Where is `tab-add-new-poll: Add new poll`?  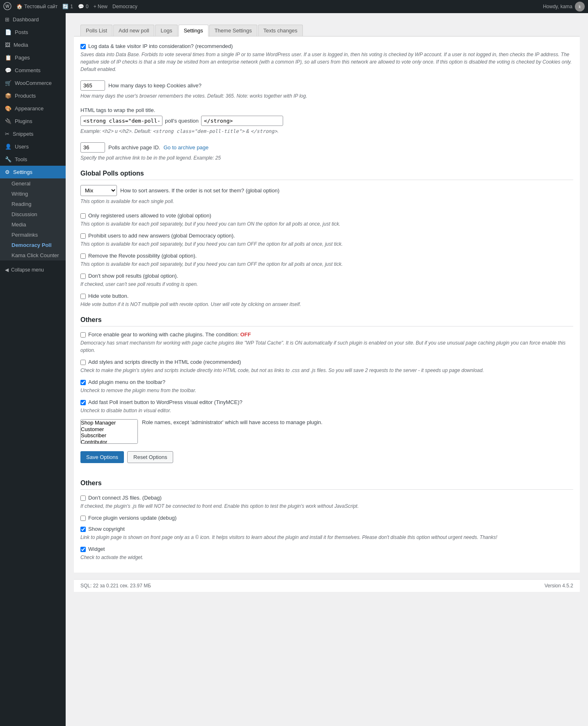 tab-add-new-poll: Add new poll is located at coordinates (134, 30).